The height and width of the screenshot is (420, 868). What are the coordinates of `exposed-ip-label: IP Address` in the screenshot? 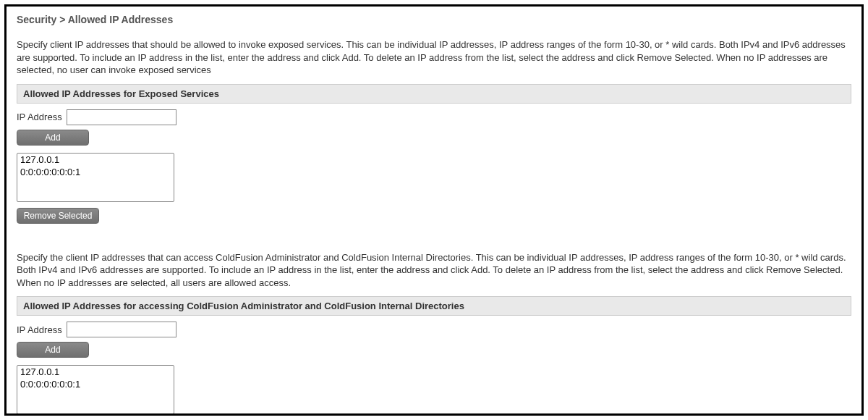 It's located at (39, 117).